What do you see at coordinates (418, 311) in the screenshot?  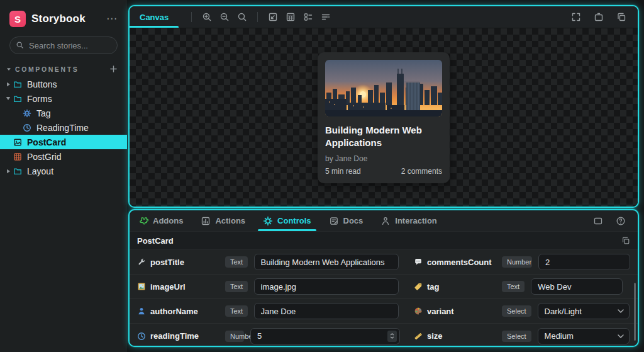 I see `palette-icon` at bounding box center [418, 311].